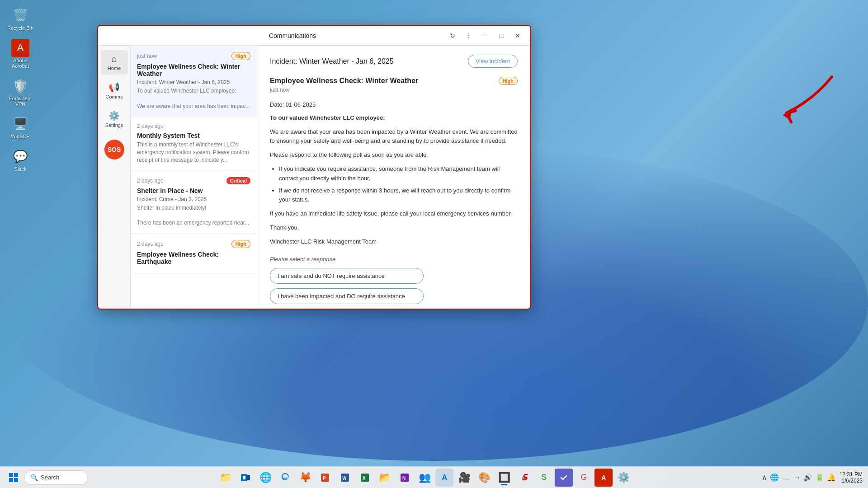 This screenshot has width=868, height=488. What do you see at coordinates (508, 81) in the screenshot?
I see `detail-msg-badge: High` at bounding box center [508, 81].